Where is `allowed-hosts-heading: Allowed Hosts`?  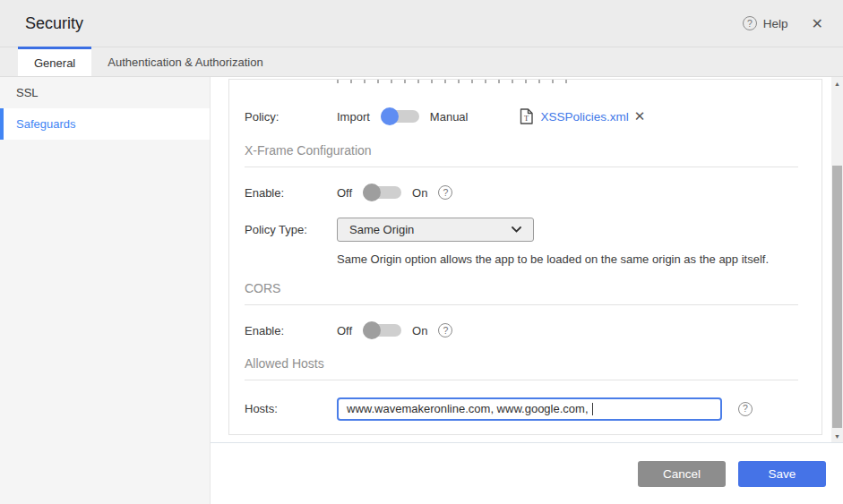 allowed-hosts-heading: Allowed Hosts is located at coordinates (521, 363).